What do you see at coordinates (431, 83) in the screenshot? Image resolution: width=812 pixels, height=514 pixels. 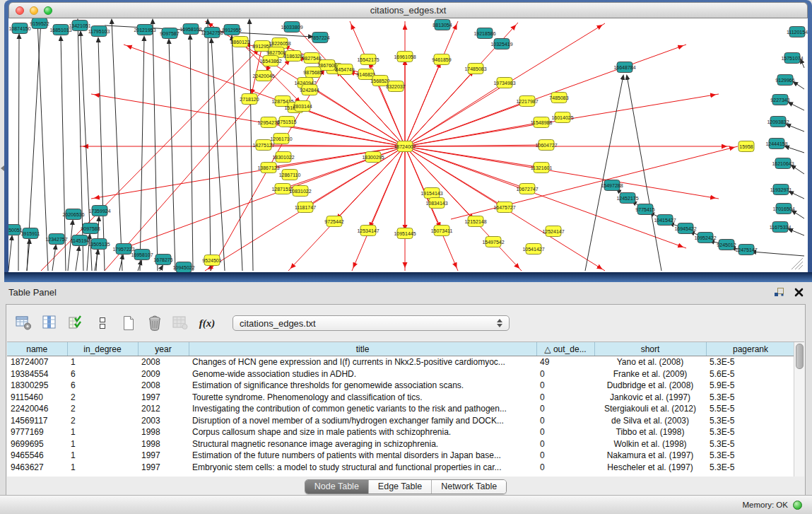 I see `red-edge` at bounding box center [431, 83].